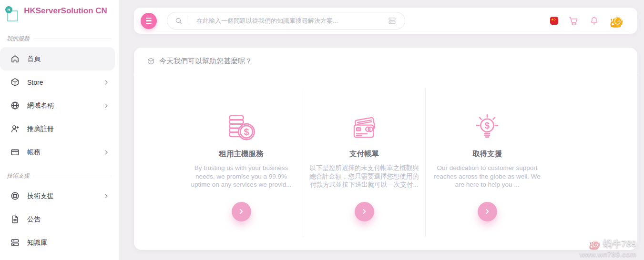 The width and height of the screenshot is (644, 260). Describe the element at coordinates (15, 219) in the screenshot. I see `announcement-icon` at that location.